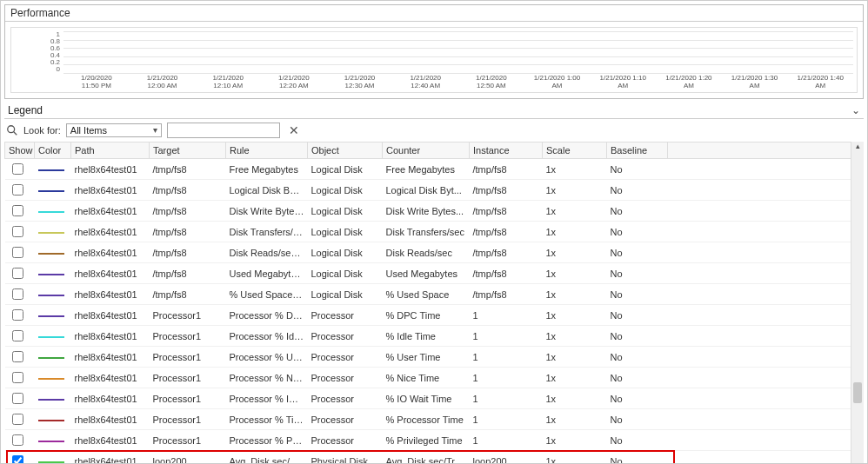 This screenshot has height=464, width=868. Describe the element at coordinates (435, 458) in the screenshot. I see `table-row: rhel8x64test01loop200Avg. Disk sec/Tr...…` at that location.